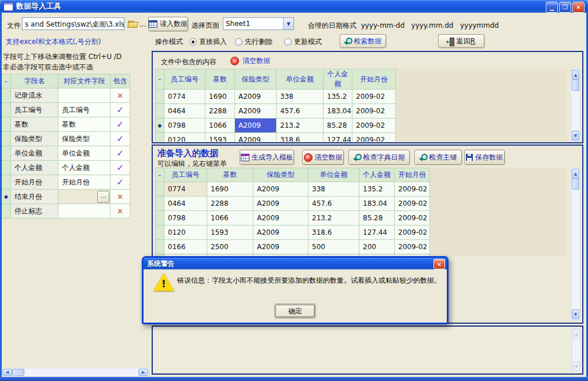  What do you see at coordinates (295, 264) in the screenshot?
I see `dialog-title-bar: 系统警告` at bounding box center [295, 264].